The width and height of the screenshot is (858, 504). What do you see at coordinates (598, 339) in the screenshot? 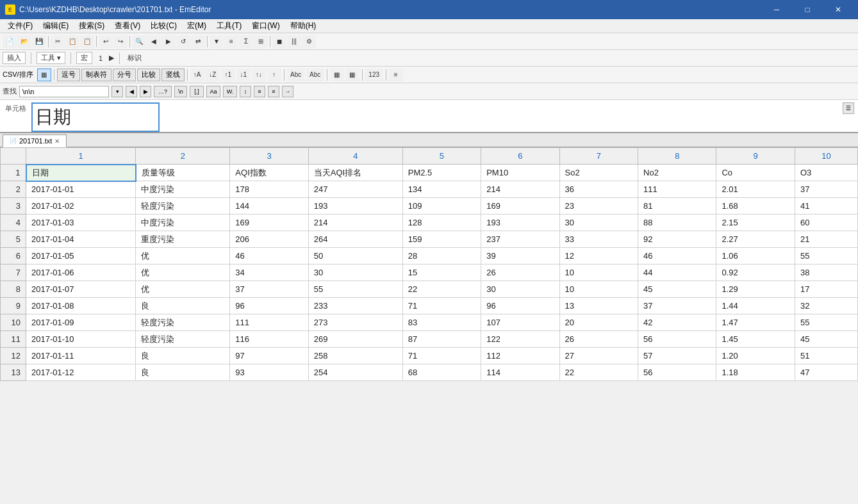
I see `cell-r10-c6: 26` at bounding box center [598, 339].